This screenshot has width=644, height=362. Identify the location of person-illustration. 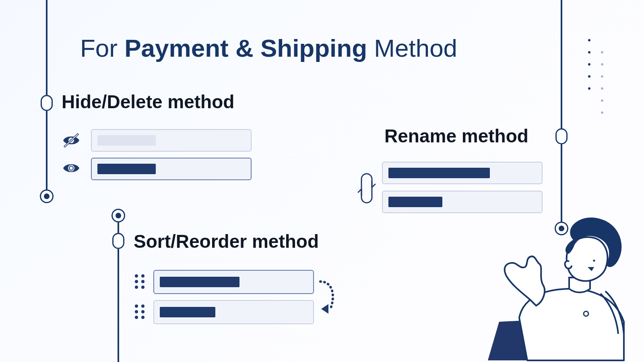
(564, 290).